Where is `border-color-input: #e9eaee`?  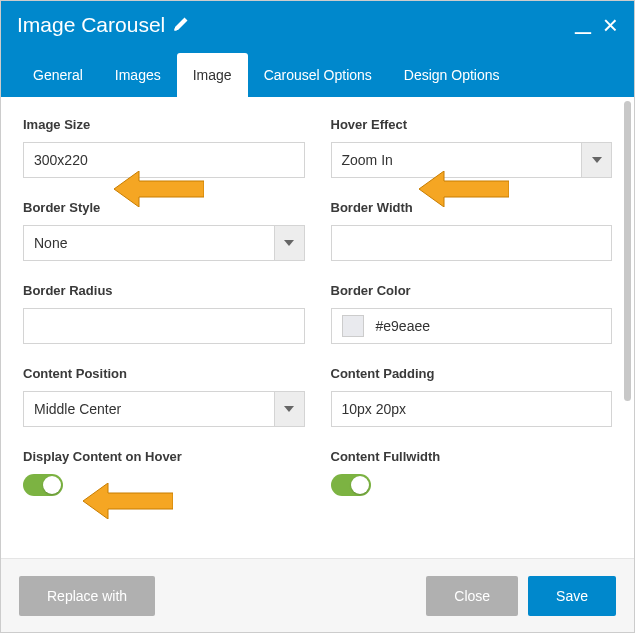 border-color-input: #e9eaee is located at coordinates (472, 326).